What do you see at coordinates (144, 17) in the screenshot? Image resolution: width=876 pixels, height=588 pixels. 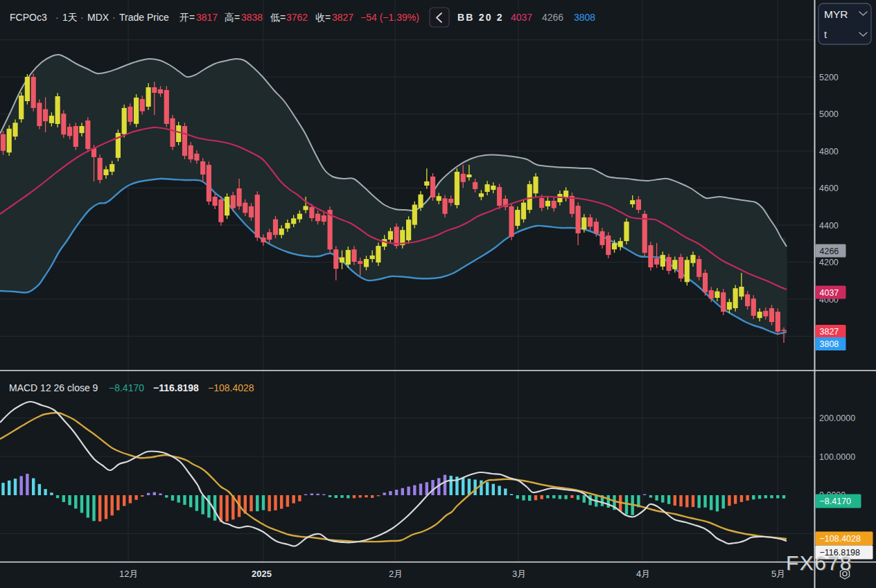 I see `svg-text: Trade Price` at bounding box center [144, 17].